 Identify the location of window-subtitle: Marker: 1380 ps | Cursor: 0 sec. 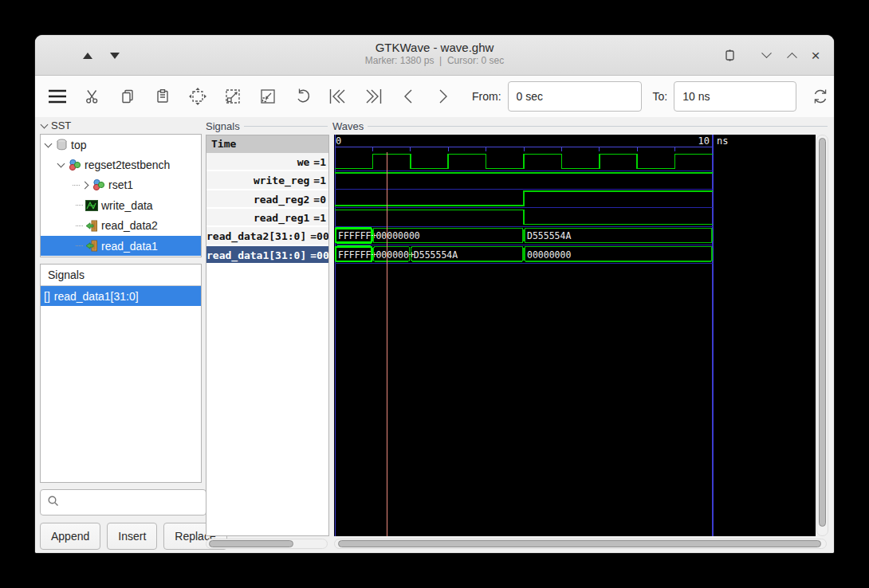
(434, 61).